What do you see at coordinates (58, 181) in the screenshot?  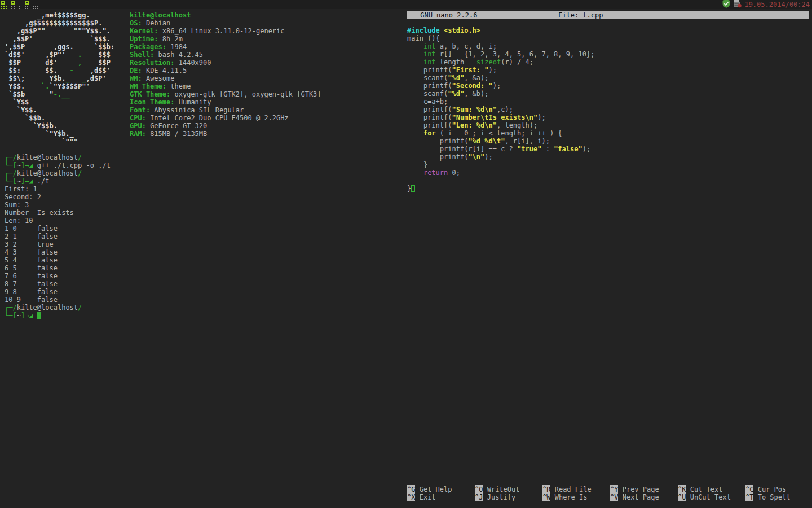 I see `text-line: └─[~]→◢ ./t` at bounding box center [58, 181].